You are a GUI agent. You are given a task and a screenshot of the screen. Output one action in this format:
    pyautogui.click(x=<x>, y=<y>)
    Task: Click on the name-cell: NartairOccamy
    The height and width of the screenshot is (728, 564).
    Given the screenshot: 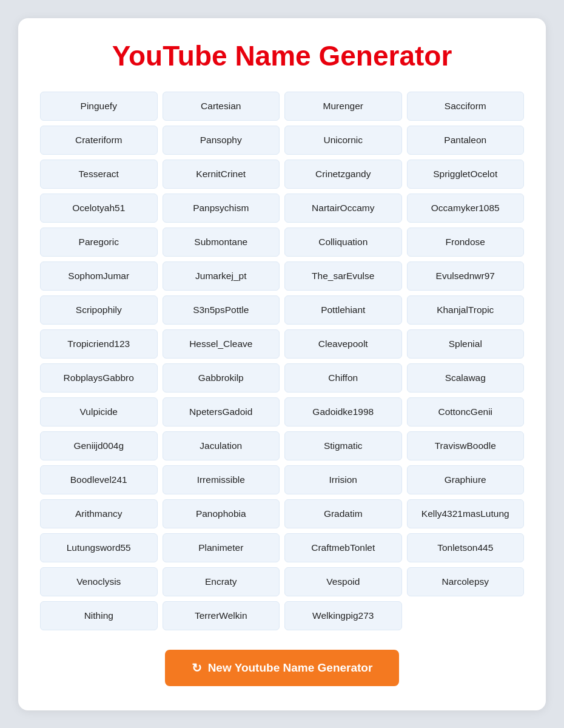 What is the action you would take?
    pyautogui.click(x=343, y=208)
    